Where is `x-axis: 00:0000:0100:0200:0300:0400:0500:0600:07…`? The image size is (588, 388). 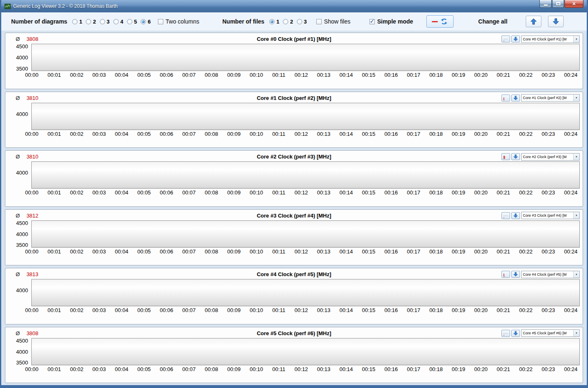
x-axis: 00:0000:0100:0200:0300:0400:0500:0600:07… is located at coordinates (306, 369).